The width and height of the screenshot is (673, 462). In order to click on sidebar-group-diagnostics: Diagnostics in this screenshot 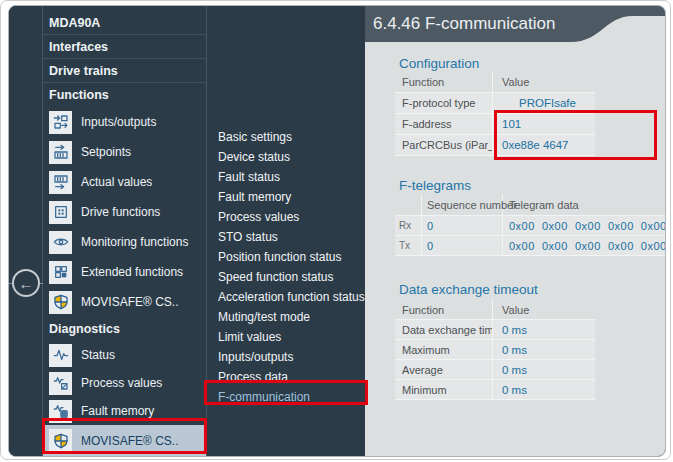, I will do `click(124, 329)`.